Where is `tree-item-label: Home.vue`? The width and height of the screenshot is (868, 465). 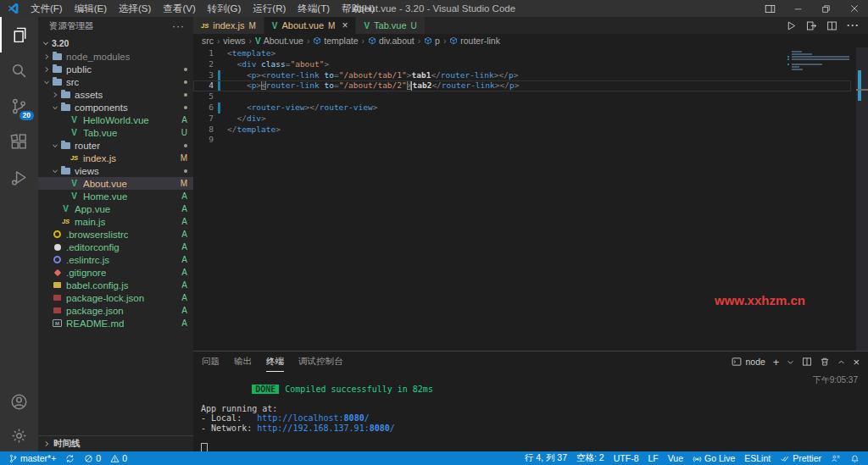
tree-item-label: Home.vue is located at coordinates (105, 197).